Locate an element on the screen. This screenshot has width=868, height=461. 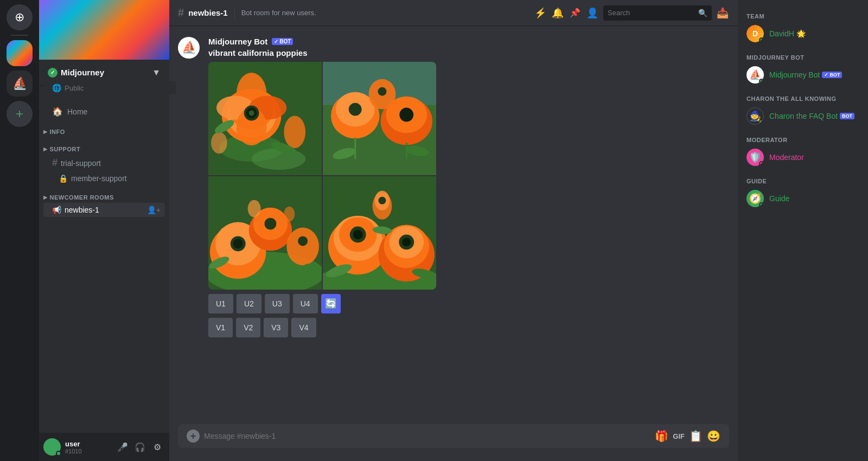
mute-button: 🎤 is located at coordinates (123, 447).